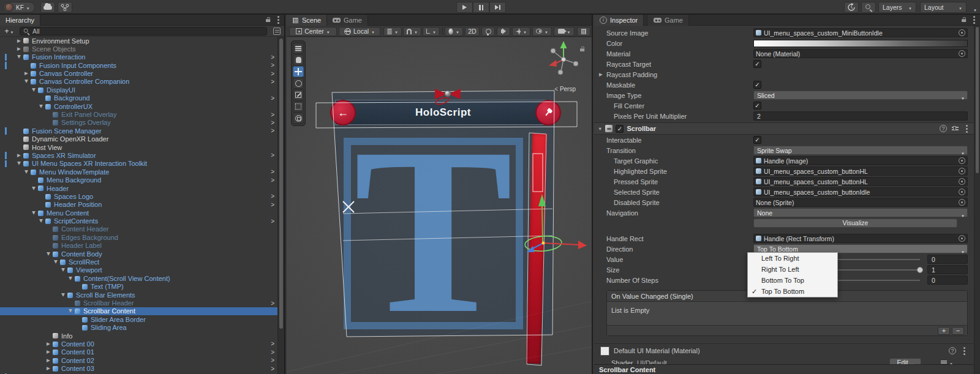 The height and width of the screenshot is (374, 980). Describe the element at coordinates (138, 164) in the screenshot. I see `hierarchy-row-ui-menu-spaces-xr-interaction-toolkit: UI Menu Spaces XR Interaction Toolkit` at that location.